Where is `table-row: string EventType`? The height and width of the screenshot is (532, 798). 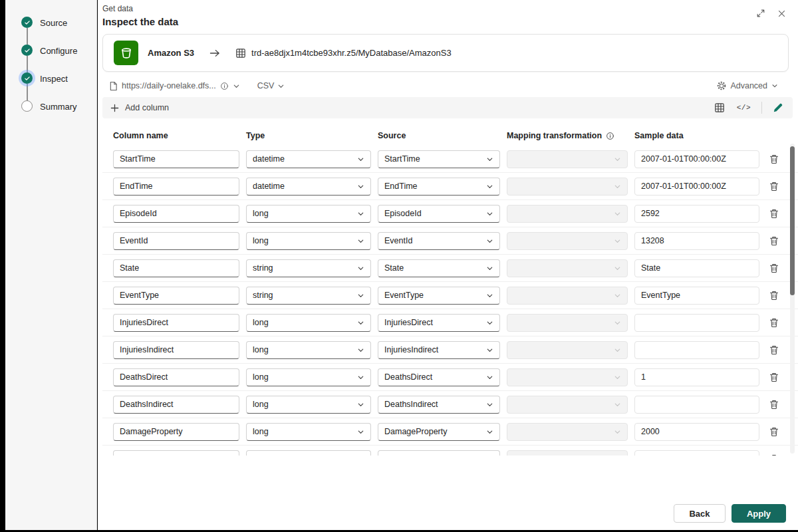 table-row: string EventType is located at coordinates (450, 295).